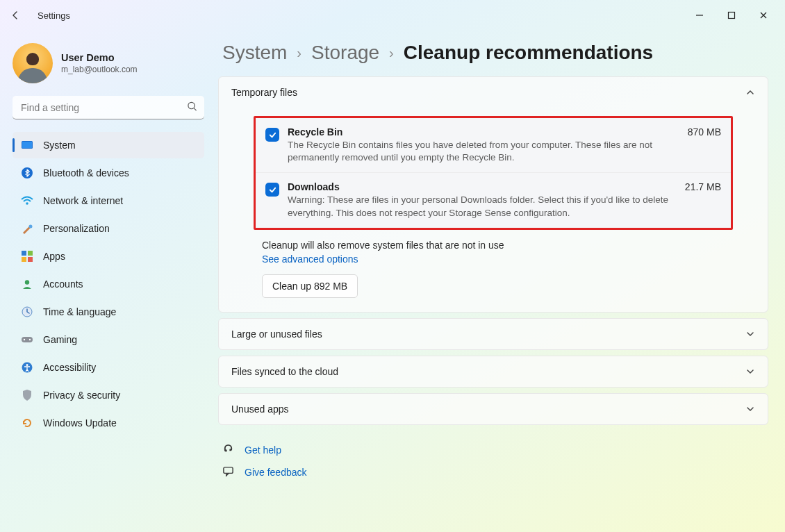  I want to click on user-email: m_lab@outlook.com, so click(99, 69).